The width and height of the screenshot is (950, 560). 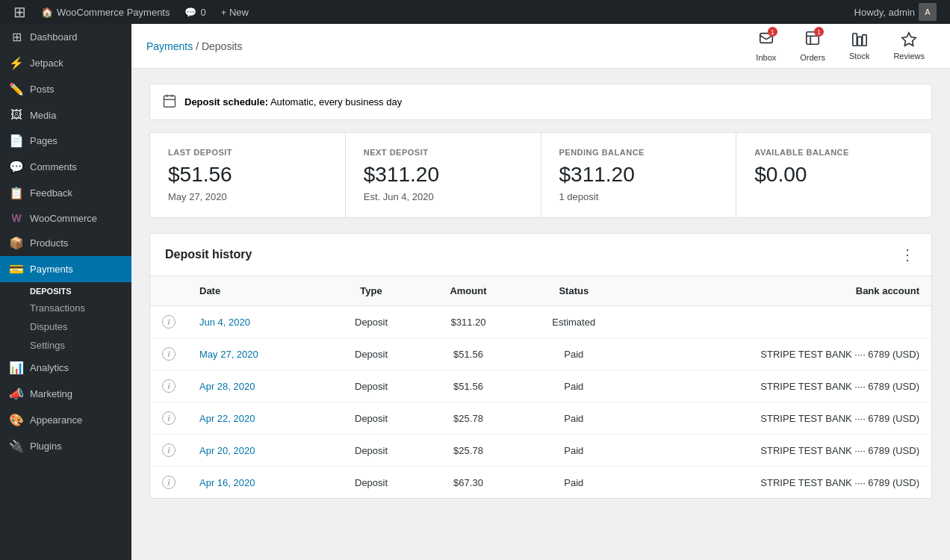 What do you see at coordinates (227, 418) in the screenshot?
I see `date-link: Apr 22, 2020` at bounding box center [227, 418].